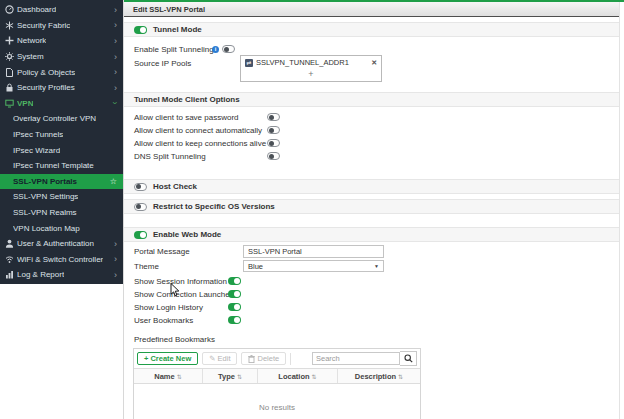 This screenshot has width=624, height=419. What do you see at coordinates (62, 26) in the screenshot?
I see `sidebar-item-security-fabric: Security Fabric ›` at bounding box center [62, 26].